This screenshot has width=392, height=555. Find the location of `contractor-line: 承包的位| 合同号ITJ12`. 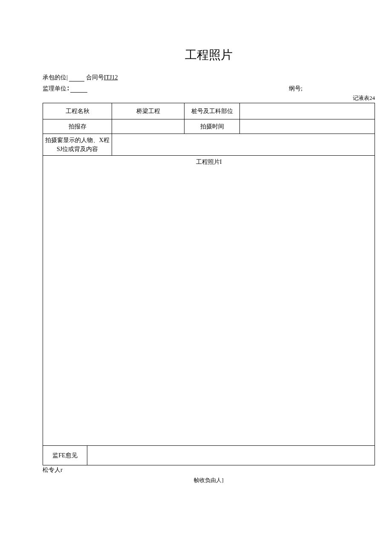

contractor-line: 承包的位| 合同号ITJ12 is located at coordinates (209, 78).